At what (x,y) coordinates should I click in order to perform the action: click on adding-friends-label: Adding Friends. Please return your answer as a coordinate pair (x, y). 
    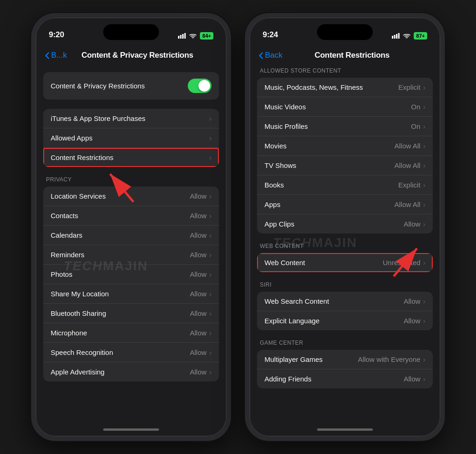
    Looking at the image, I should click on (288, 379).